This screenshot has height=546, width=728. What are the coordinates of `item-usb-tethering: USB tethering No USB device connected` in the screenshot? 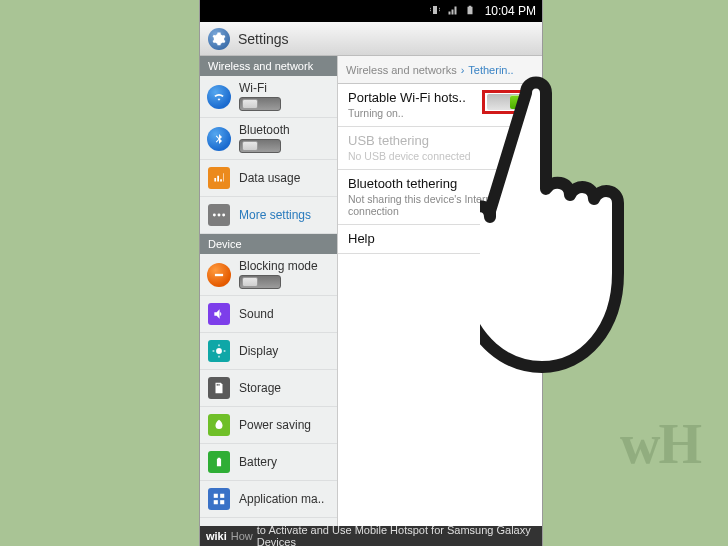 It's located at (440, 148).